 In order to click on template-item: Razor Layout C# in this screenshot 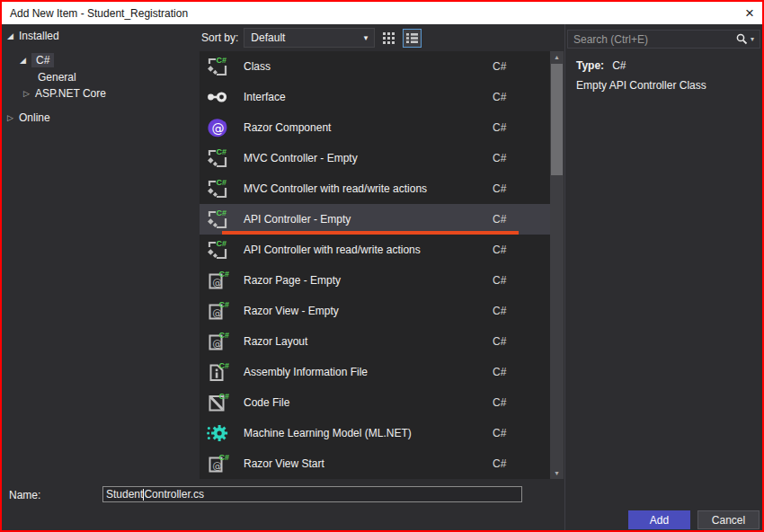, I will do `click(375, 341)`.